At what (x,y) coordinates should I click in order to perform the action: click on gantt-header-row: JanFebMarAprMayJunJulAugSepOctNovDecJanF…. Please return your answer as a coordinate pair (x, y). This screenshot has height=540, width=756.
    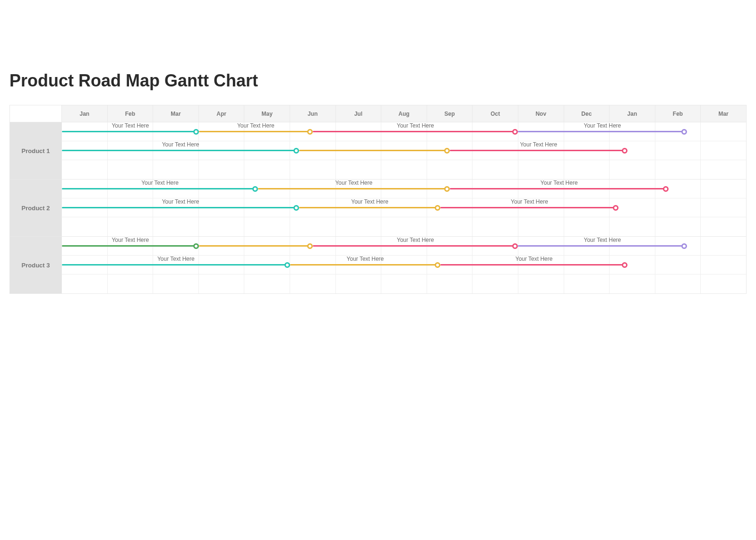
    Looking at the image, I should click on (378, 114).